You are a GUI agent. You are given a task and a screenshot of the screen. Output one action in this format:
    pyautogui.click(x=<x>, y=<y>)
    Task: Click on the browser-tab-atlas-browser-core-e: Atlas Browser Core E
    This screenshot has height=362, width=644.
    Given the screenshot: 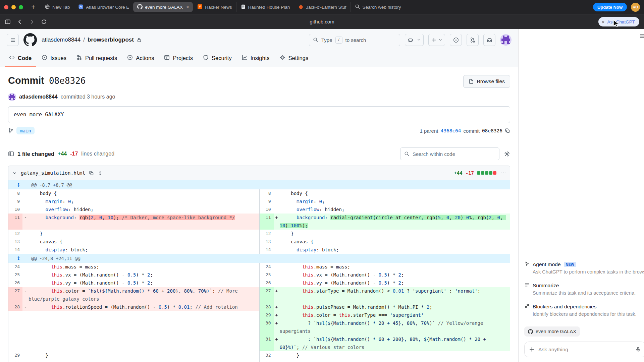 What is the action you would take?
    pyautogui.click(x=103, y=7)
    